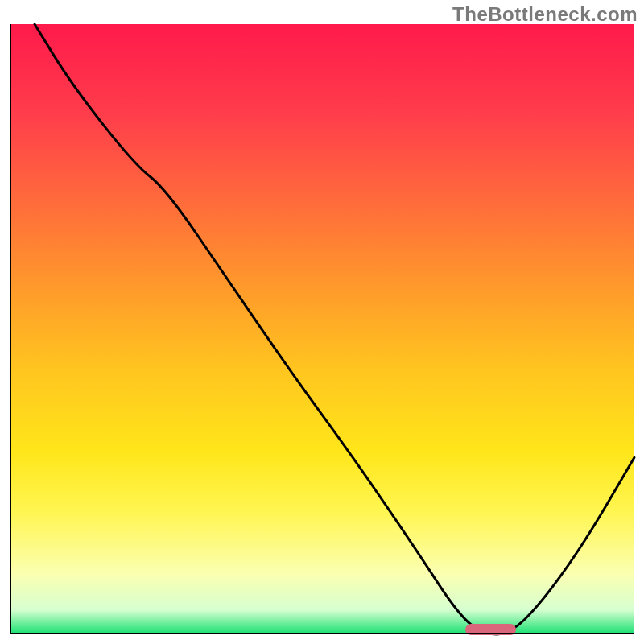 The width and height of the screenshot is (644, 644). I want to click on y-axis, so click(10, 329).